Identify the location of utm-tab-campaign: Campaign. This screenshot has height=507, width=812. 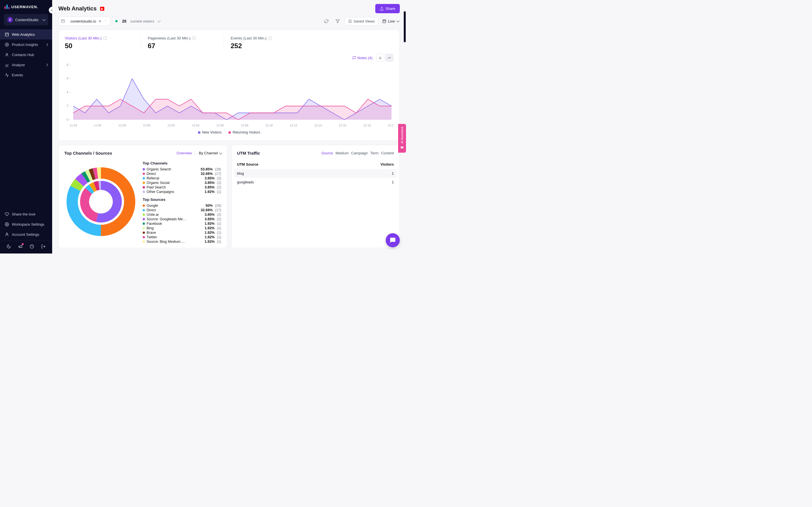
(359, 153).